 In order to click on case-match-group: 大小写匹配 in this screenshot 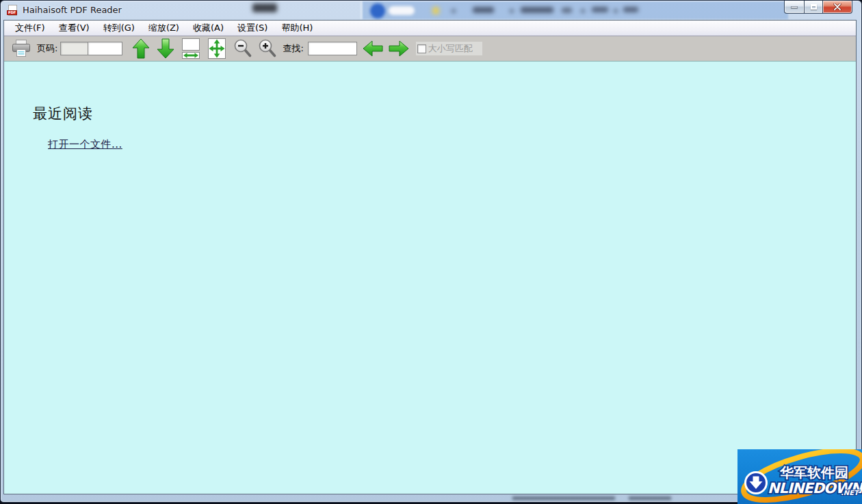, I will do `click(449, 49)`.